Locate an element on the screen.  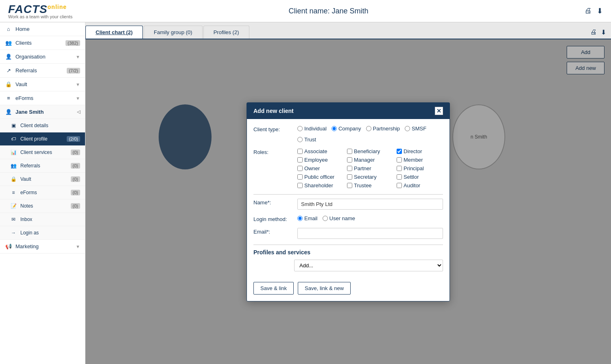
sidebar-item-vault: 🔒 Vault ▼ is located at coordinates (42, 84).